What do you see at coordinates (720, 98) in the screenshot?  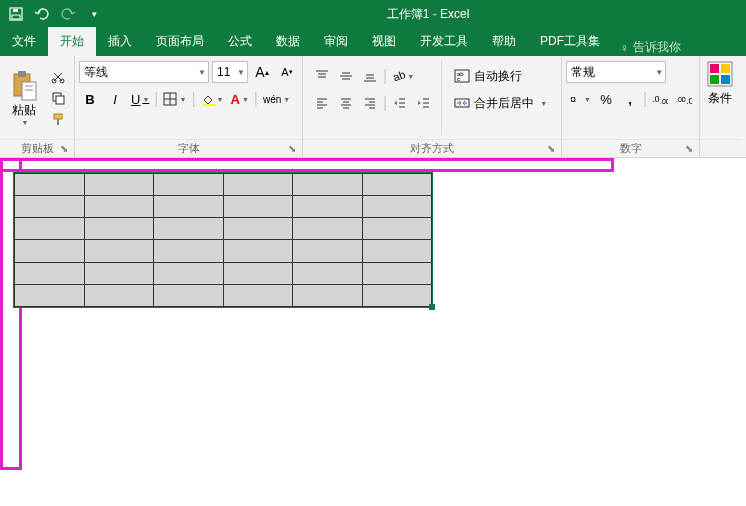 I see `conditional-formatting-label: 条件` at bounding box center [720, 98].